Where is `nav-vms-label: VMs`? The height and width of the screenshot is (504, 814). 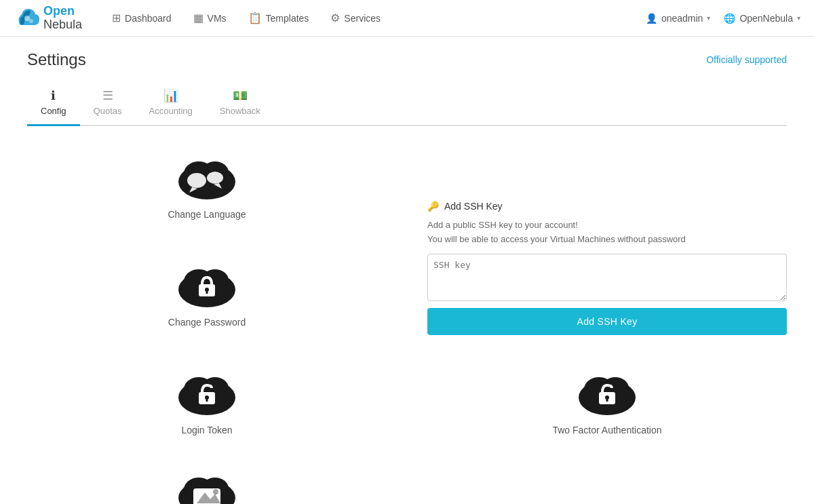
nav-vms-label: VMs is located at coordinates (217, 18).